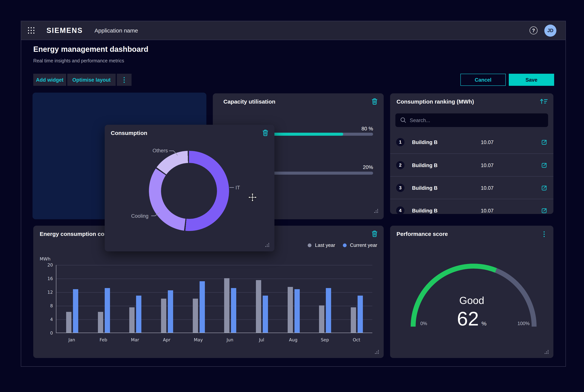 Image resolution: width=584 pixels, height=392 pixels. Describe the element at coordinates (230, 340) in the screenshot. I see `x-tick-label: Jun` at that location.